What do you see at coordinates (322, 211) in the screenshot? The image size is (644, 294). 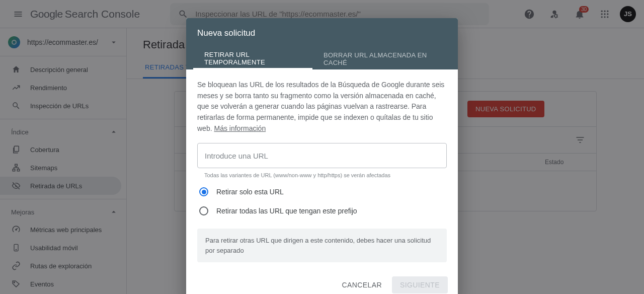 I see `radio-remove-prefix: Retirar todas las URL que tengan este pr…` at bounding box center [322, 211].